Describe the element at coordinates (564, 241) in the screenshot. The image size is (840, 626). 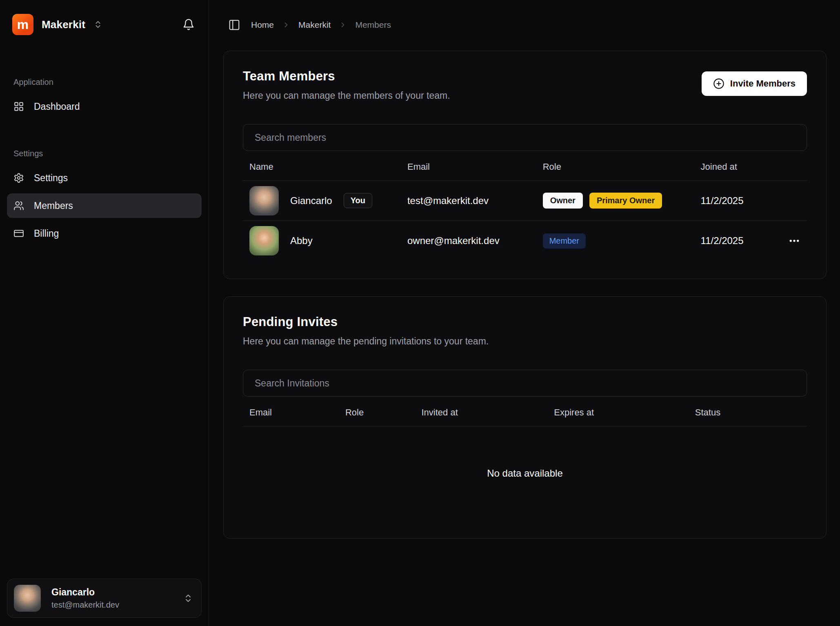
I see `role-badge-member: Member` at that location.